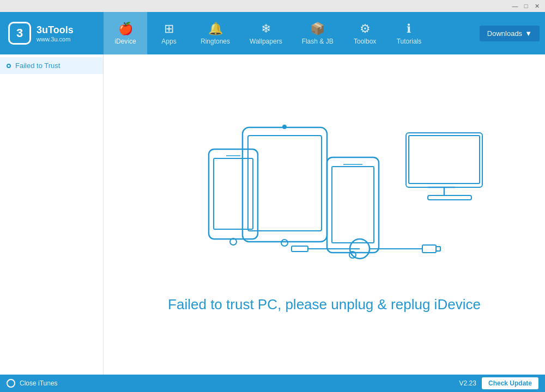 This screenshot has height=392, width=545. What do you see at coordinates (215, 41) in the screenshot?
I see `ringtones-label: Ringtones` at bounding box center [215, 41].